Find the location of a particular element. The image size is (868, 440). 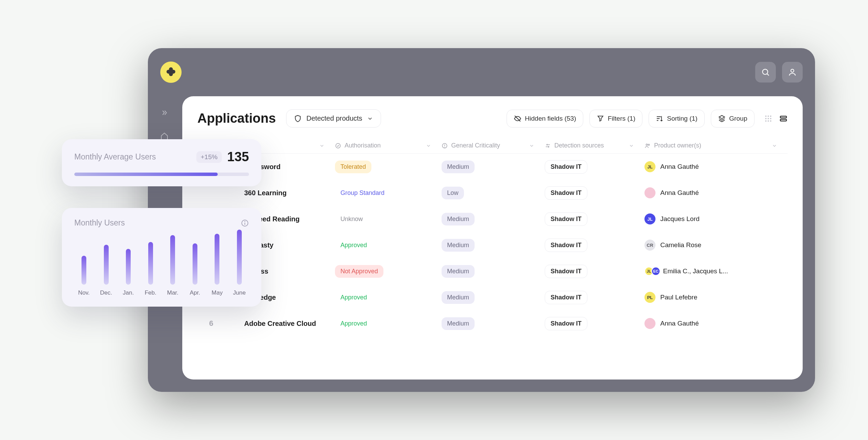

grid-view-button is located at coordinates (768, 119).